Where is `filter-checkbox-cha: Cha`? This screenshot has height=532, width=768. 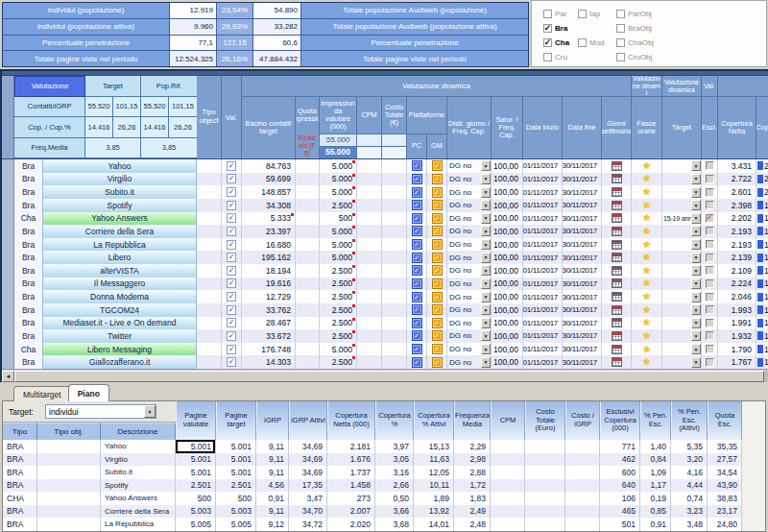 filter-checkbox-cha: Cha is located at coordinates (561, 42).